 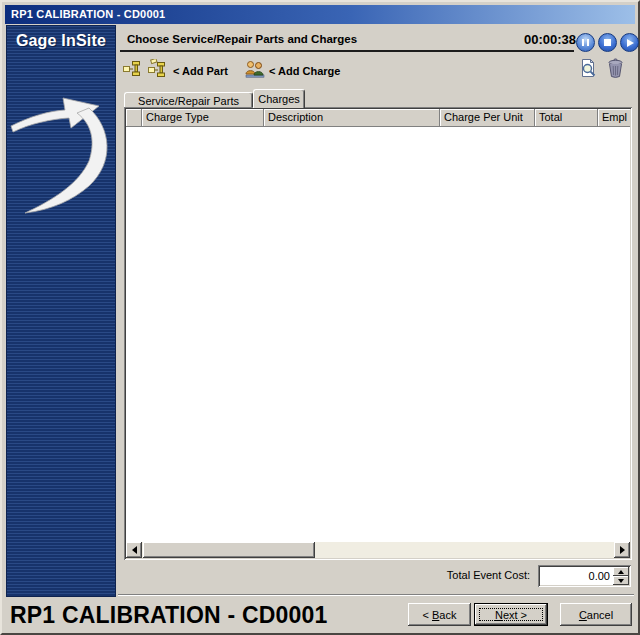 I want to click on spin-up-button, so click(x=621, y=572).